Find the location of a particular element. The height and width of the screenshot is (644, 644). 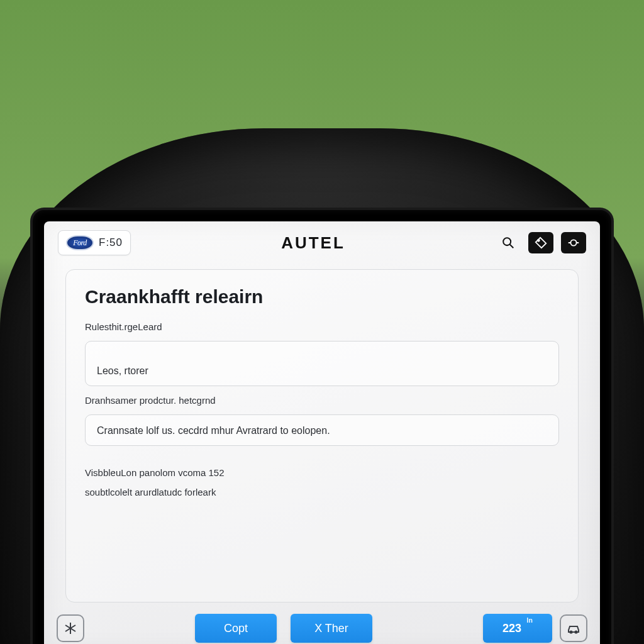

value-badge-number: 223 is located at coordinates (512, 629).